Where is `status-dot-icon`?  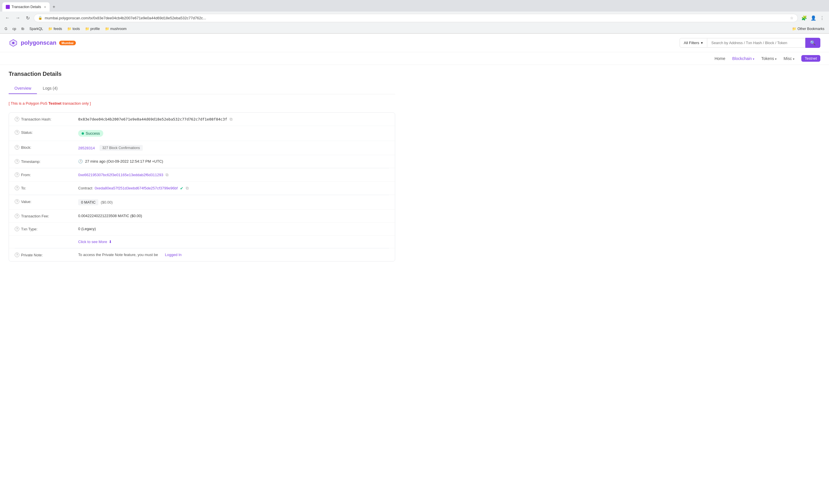
status-dot-icon is located at coordinates (83, 133).